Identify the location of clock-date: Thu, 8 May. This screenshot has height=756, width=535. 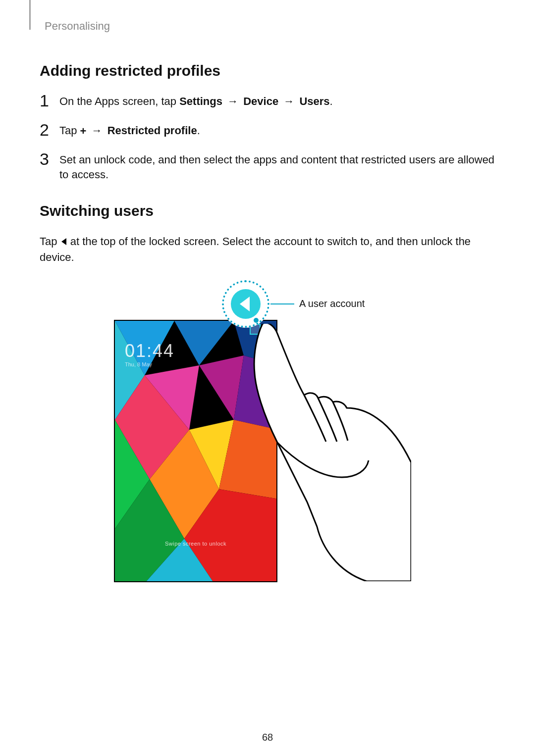
(150, 364).